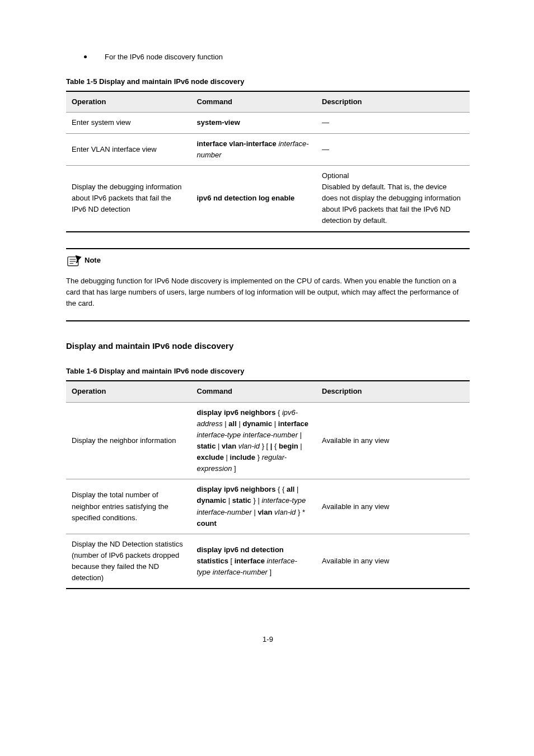  What do you see at coordinates (277, 57) in the screenshot?
I see `bullet-item: For the IPv6 node discovery function` at bounding box center [277, 57].